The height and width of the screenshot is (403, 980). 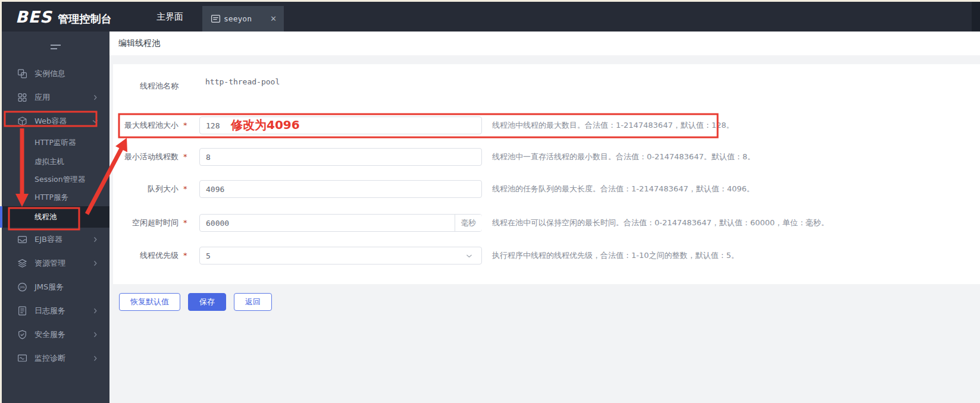 What do you see at coordinates (146, 256) in the screenshot?
I see `field-label: 线程优先级` at bounding box center [146, 256].